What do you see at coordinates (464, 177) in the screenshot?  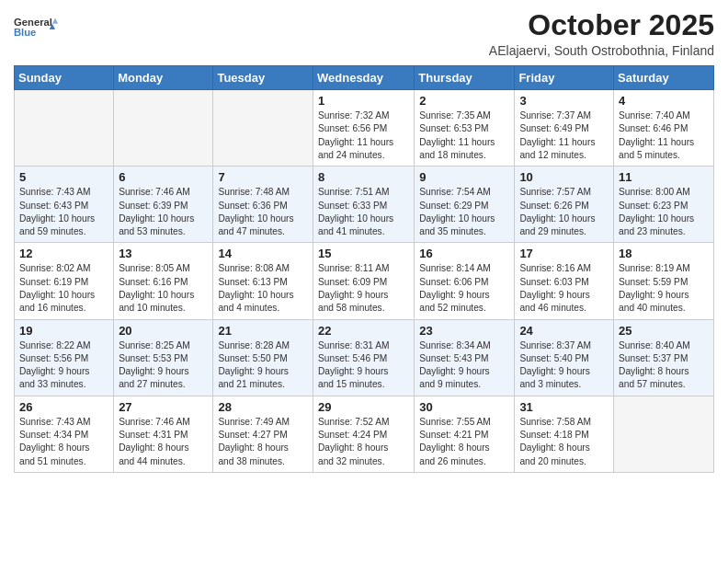 I see `day-number: 9` at bounding box center [464, 177].